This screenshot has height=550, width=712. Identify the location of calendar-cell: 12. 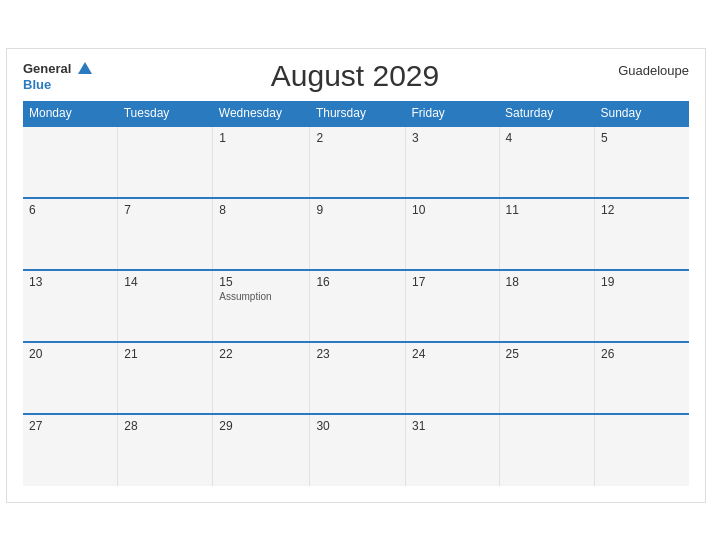
(642, 234).